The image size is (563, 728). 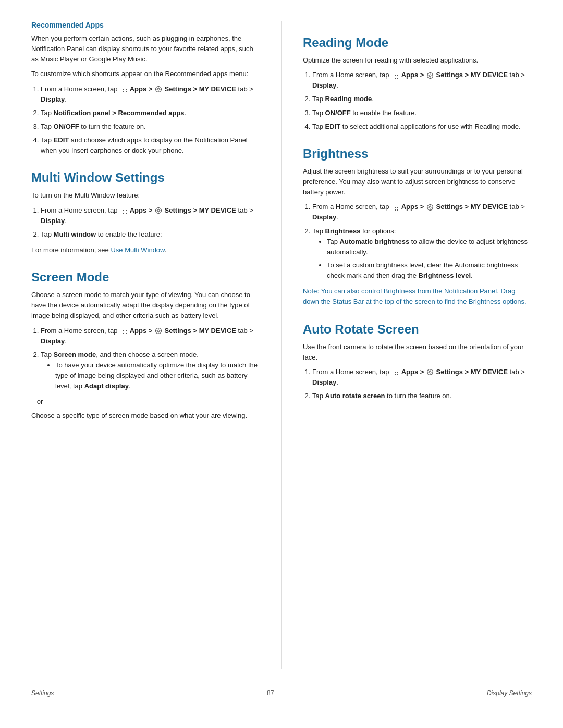 What do you see at coordinates (430, 76) in the screenshot?
I see `settings-icon-rm` at bounding box center [430, 76].